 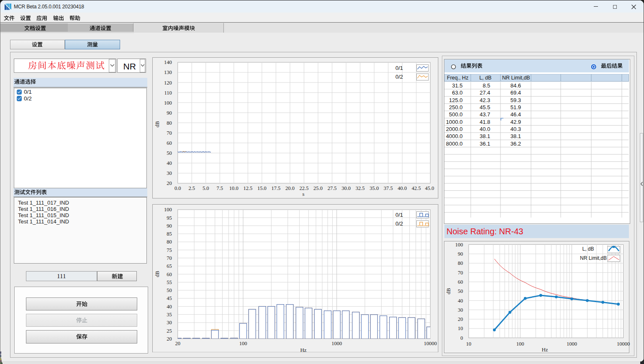 What do you see at coordinates (332, 188) in the screenshot?
I see `svg-text: 27.5` at bounding box center [332, 188].